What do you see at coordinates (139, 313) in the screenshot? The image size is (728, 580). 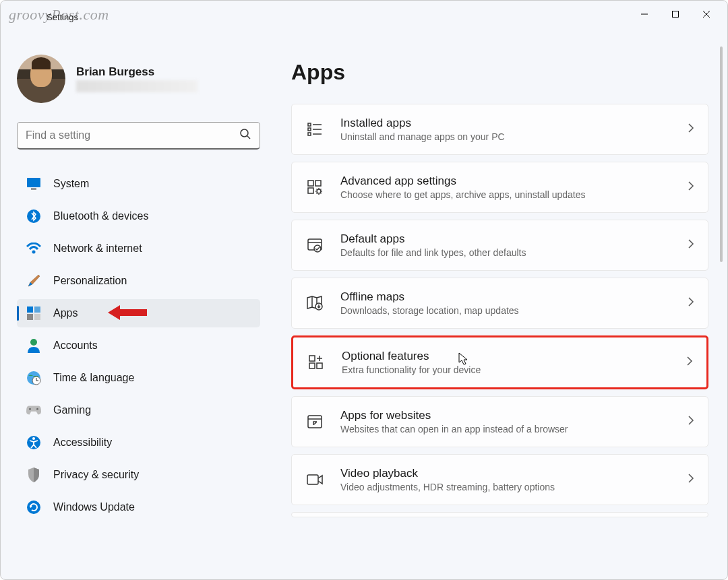 I see `sidebar-item-apps: Apps` at bounding box center [139, 313].